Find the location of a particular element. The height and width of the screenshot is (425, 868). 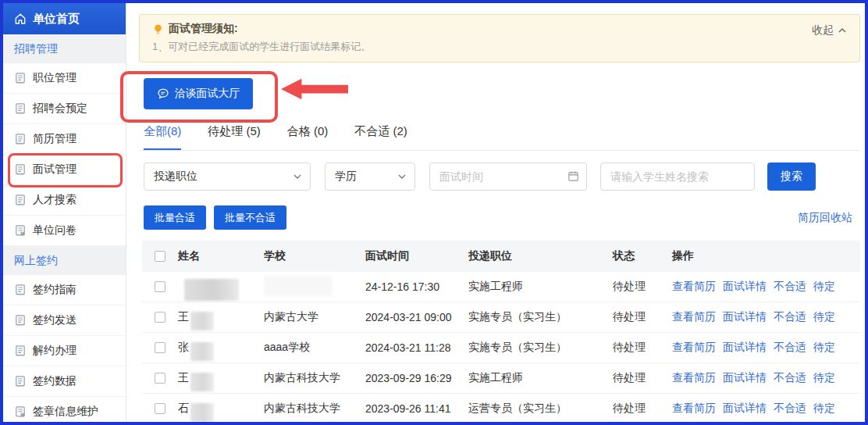

sidebar-section-recruitment: 招聘管理 is located at coordinates (64, 48).